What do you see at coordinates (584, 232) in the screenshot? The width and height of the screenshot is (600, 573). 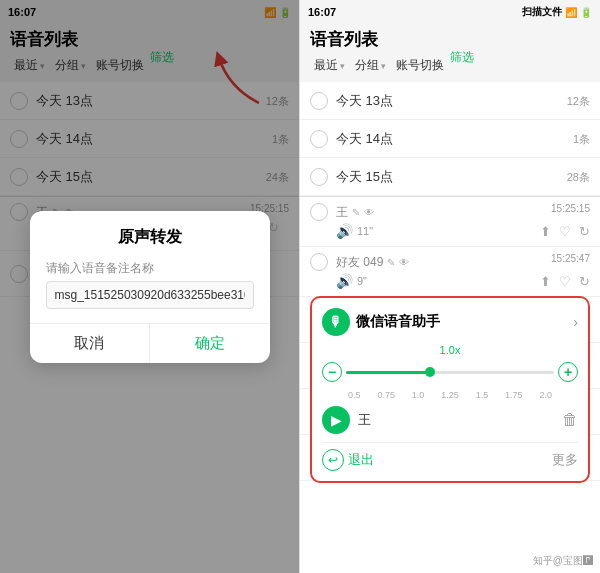 I see `right-refresh-icon: ↻` at bounding box center [584, 232].